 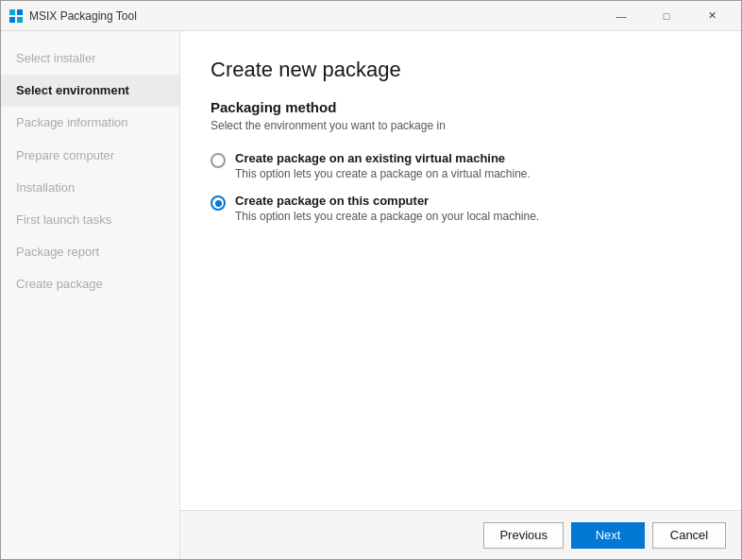 What do you see at coordinates (314, 16) in the screenshot?
I see `window-title: MSIX Packaging Tool` at bounding box center [314, 16].